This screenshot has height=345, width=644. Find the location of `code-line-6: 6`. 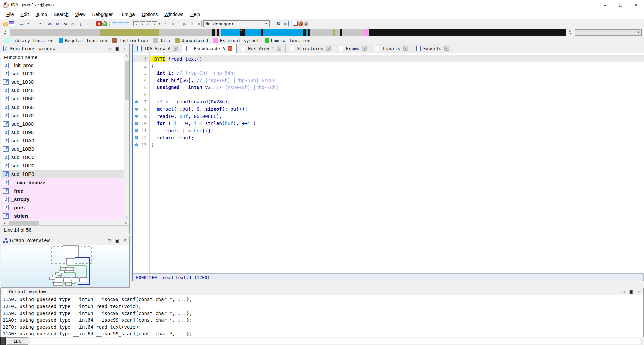

code-line-6: 6 is located at coordinates (388, 94).